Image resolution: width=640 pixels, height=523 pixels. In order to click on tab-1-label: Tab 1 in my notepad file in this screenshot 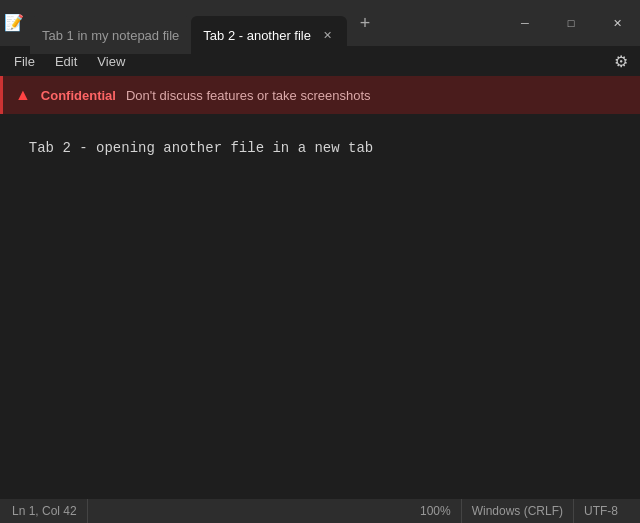, I will do `click(110, 36)`.